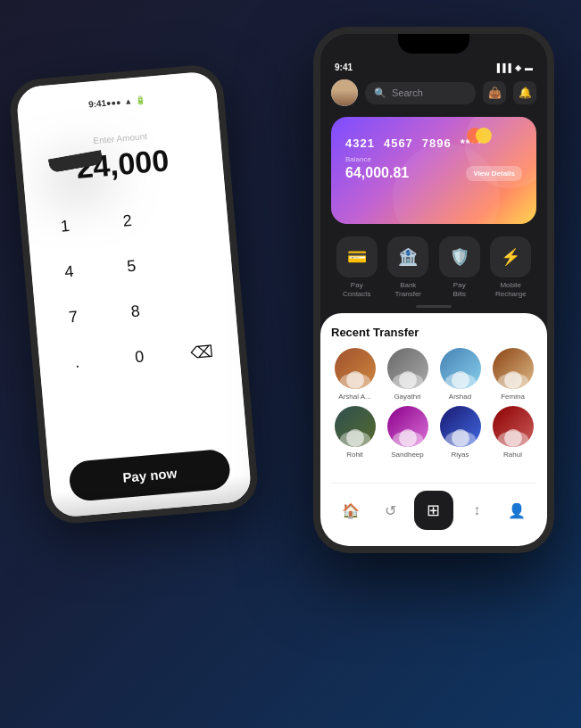  What do you see at coordinates (351, 510) in the screenshot?
I see `nav-home: 🏠` at bounding box center [351, 510].